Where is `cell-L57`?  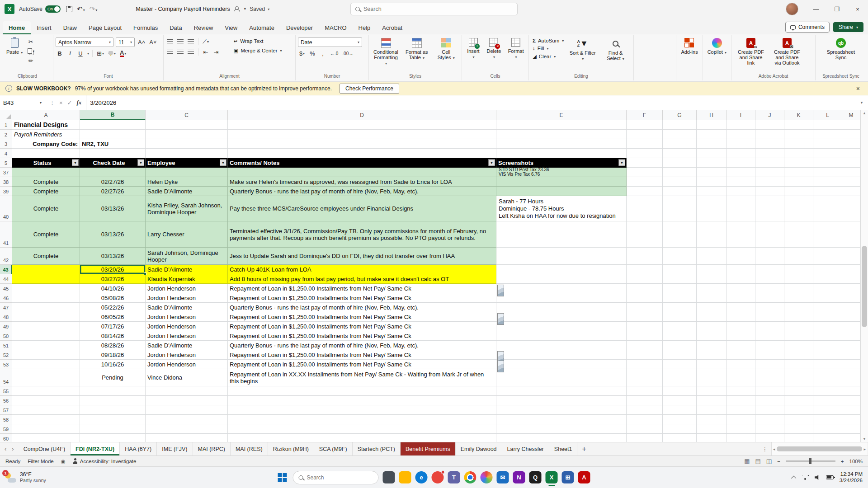
cell-L57 is located at coordinates (828, 410).